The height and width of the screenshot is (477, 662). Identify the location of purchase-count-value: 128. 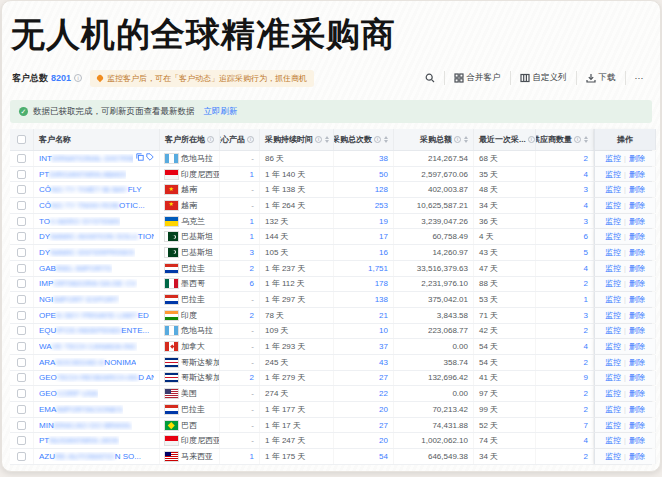
(382, 190).